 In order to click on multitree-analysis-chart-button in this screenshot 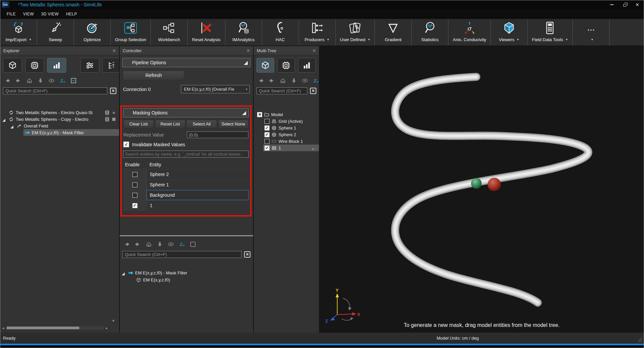, I will do `click(307, 65)`.